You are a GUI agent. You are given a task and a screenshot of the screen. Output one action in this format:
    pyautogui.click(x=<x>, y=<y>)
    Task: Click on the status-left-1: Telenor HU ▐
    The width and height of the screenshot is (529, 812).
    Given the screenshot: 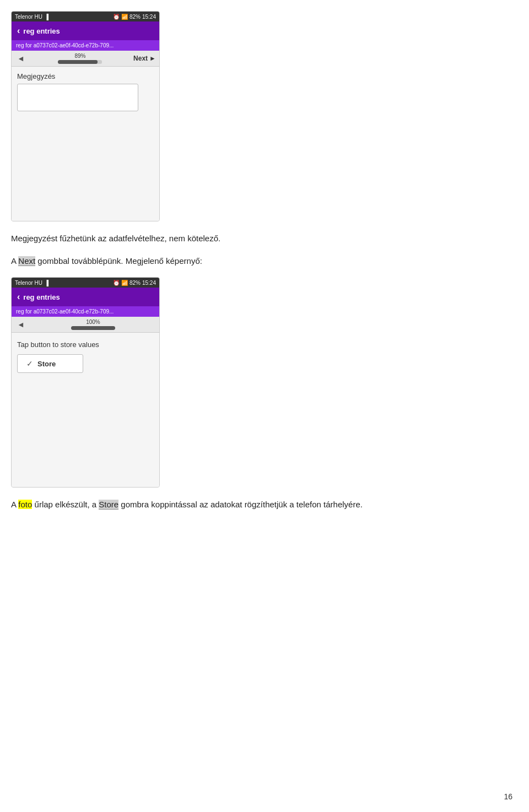 What is the action you would take?
    pyautogui.click(x=32, y=17)
    